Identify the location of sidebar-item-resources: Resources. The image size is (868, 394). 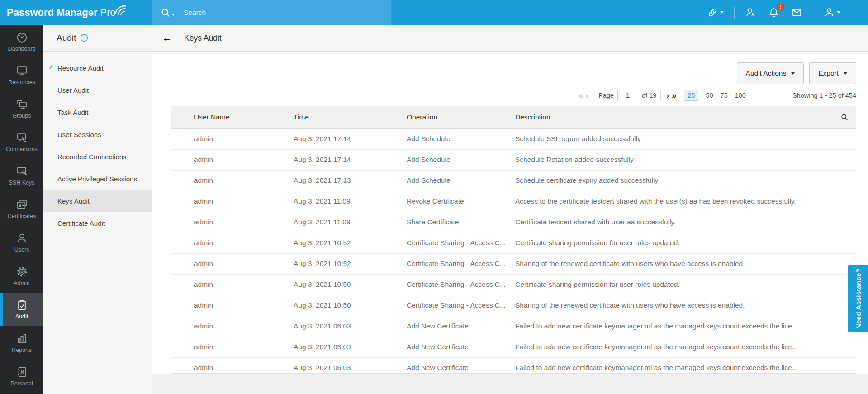
(22, 75).